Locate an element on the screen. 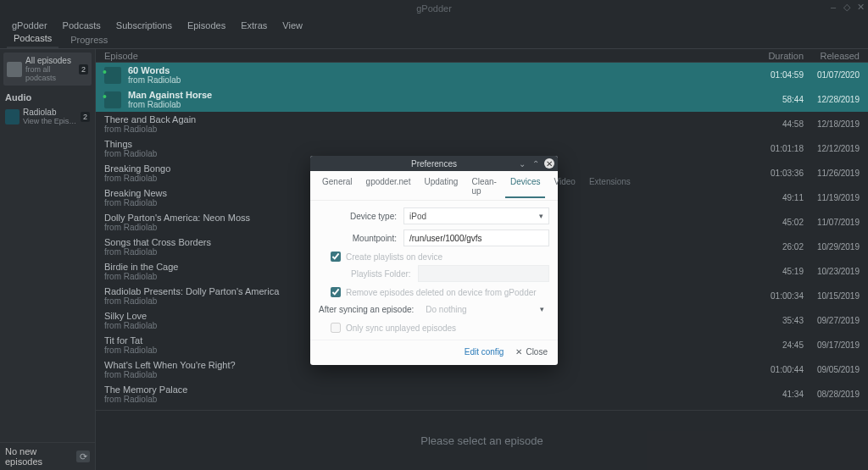  detail-placeholder: Please select an episode is located at coordinates (481, 440).